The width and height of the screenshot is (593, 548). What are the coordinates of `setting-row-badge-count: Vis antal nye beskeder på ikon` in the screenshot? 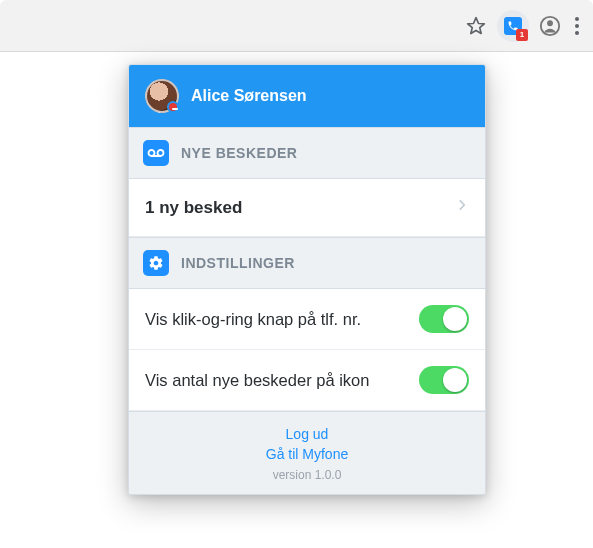 It's located at (307, 380).